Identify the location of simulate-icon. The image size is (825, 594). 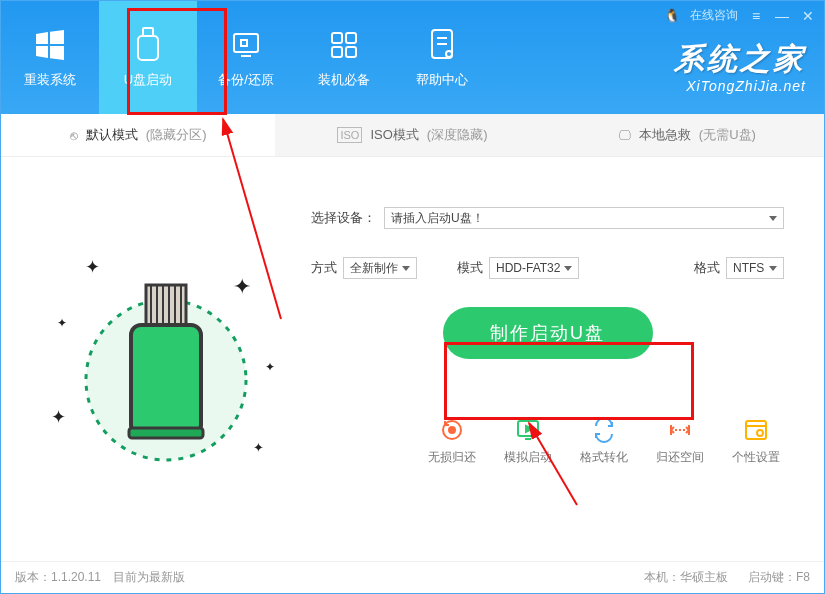
(528, 430).